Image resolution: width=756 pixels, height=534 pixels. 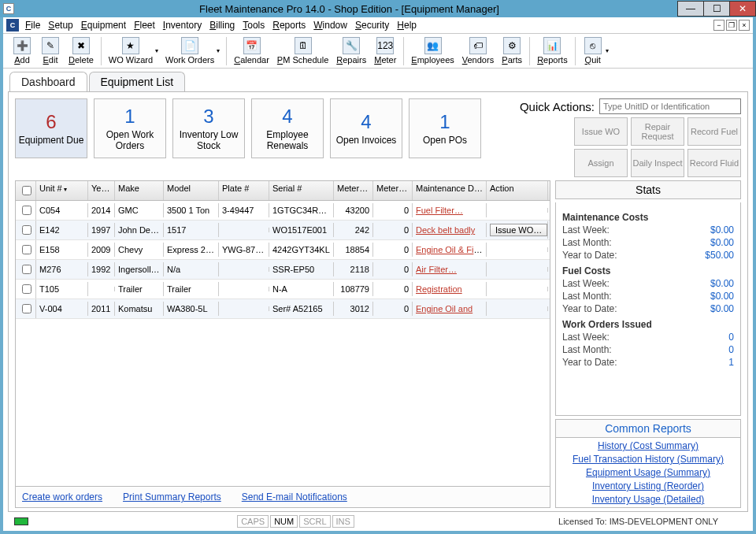 What do you see at coordinates (283, 269) in the screenshot?
I see `table-row: M2761992Ingersoll-RanN/aSSR-EP5021180Air…` at bounding box center [283, 269].